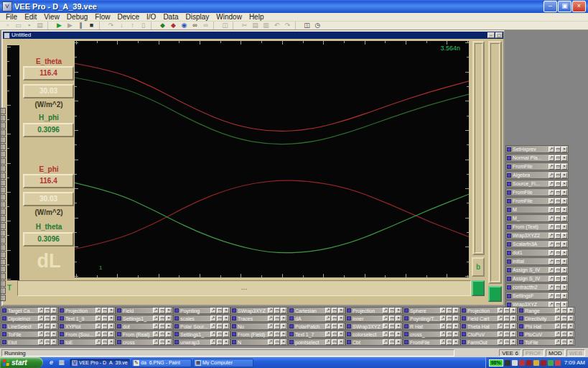 The width and height of the screenshot is (588, 368). What do you see at coordinates (537, 262) in the screenshot?
I see `minimized-object-initial: initial↗▭×` at bounding box center [537, 262].